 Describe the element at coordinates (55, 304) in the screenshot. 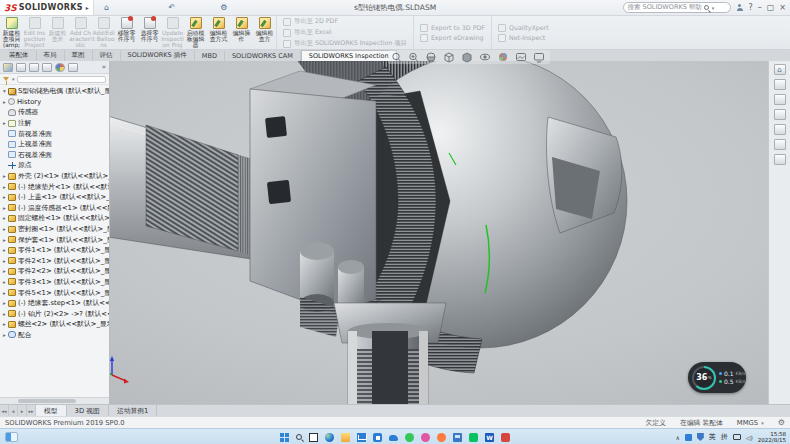

I see `tree-item: ▸ (-) 绝缘套.step<1> (默认<<默认` at that location.